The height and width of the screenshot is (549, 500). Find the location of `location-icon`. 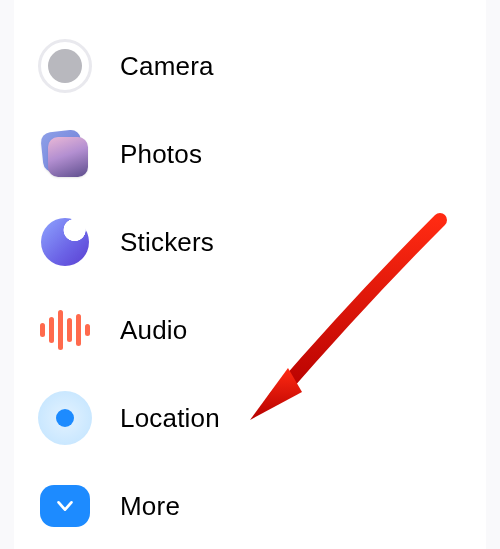

location-icon is located at coordinates (65, 418).